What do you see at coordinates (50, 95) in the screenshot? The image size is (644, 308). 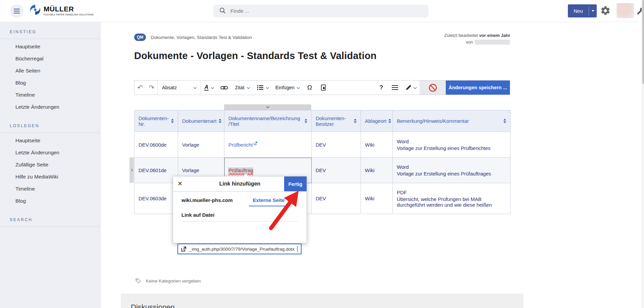 I see `sidebar-item-timeline: Timeline` at bounding box center [50, 95].